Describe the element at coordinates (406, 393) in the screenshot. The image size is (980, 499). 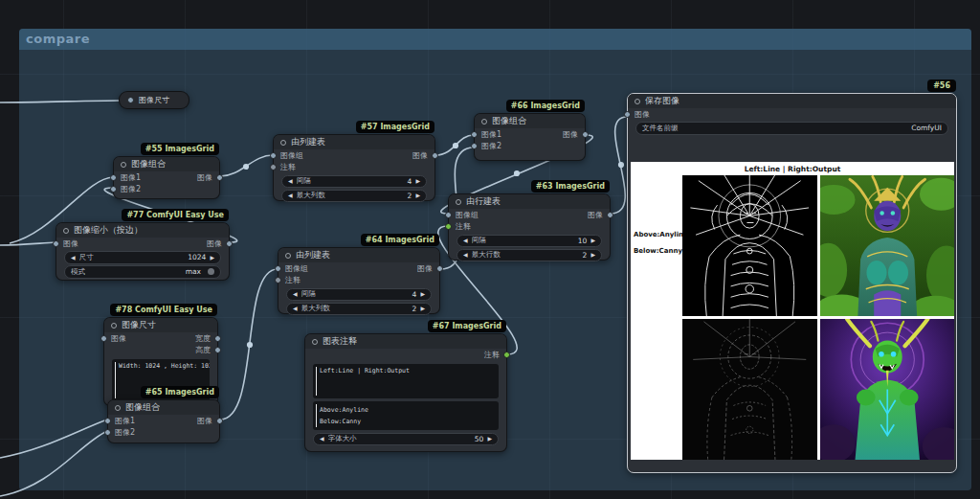
I see `node-67: #67 ImagesGrid图表注释注释Left:Line | Right:Ou…` at that location.